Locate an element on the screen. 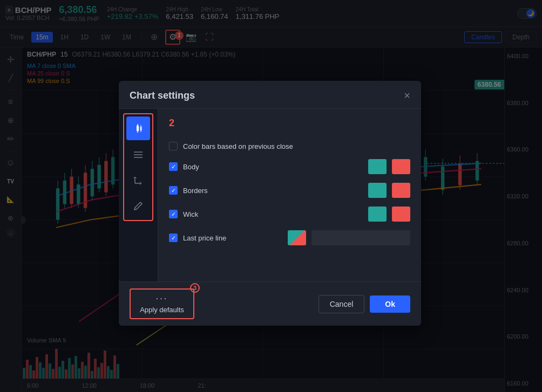 This screenshot has width=542, height=392. borders-color-red is located at coordinates (401, 190).